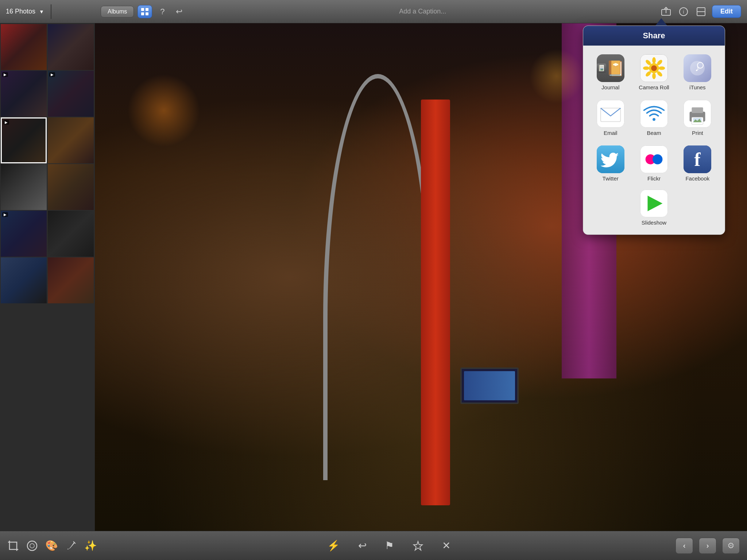 The width and height of the screenshot is (747, 560). I want to click on caption-field: Add a Caption..., so click(422, 12).